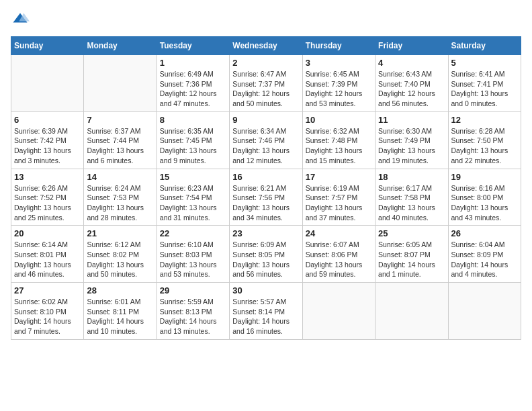 This screenshot has height=411, width=532. I want to click on day-number: 17, so click(339, 177).